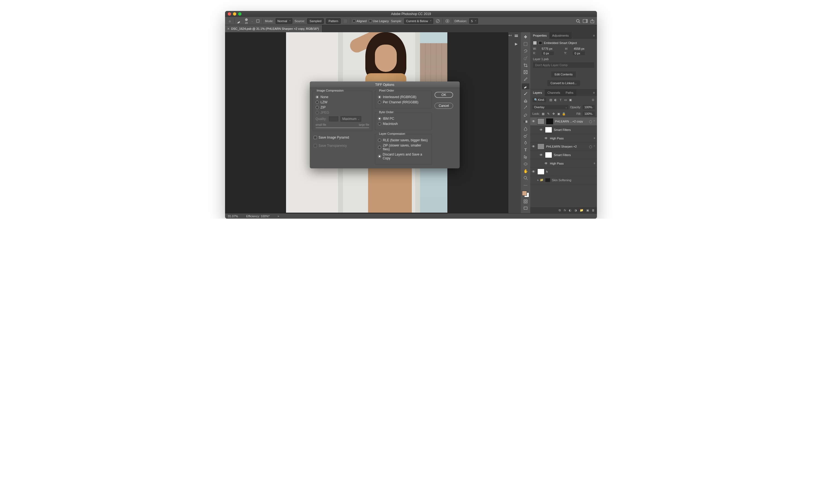 The image size is (822, 504). What do you see at coordinates (550, 107) in the screenshot?
I see `blend-mode-select: Overlay` at bounding box center [550, 107].